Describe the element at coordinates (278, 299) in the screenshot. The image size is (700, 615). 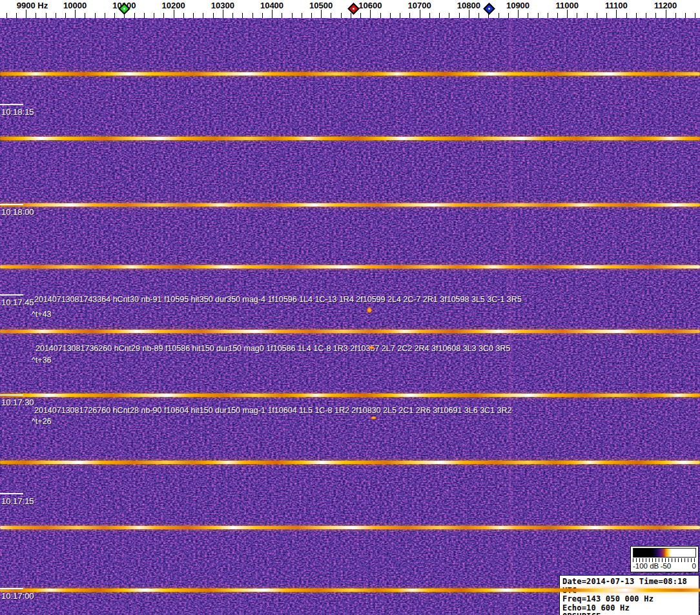
I see `detection-annotation: 20140713081743364 hCnt30 nb-91 f10595 hi…` at that location.